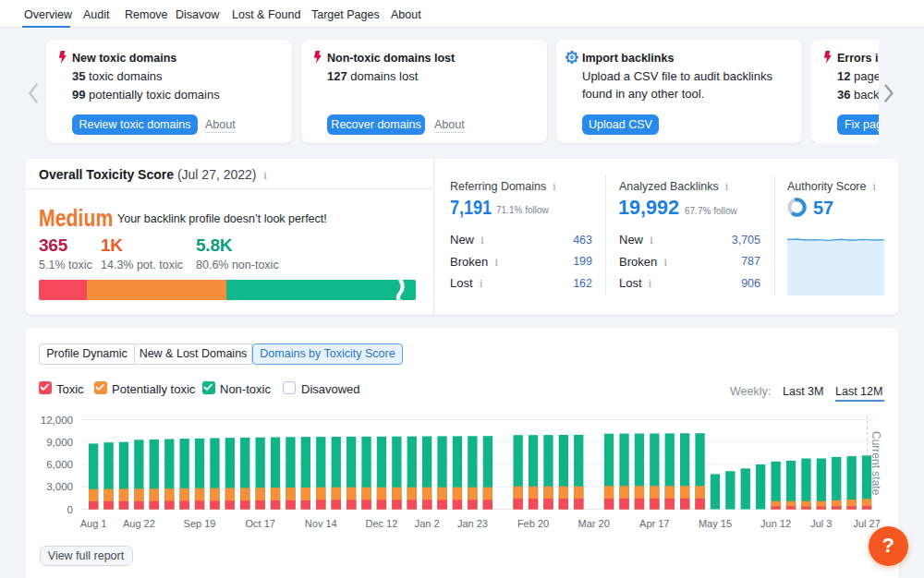  I want to click on svg-text: Jun 12, so click(776, 524).